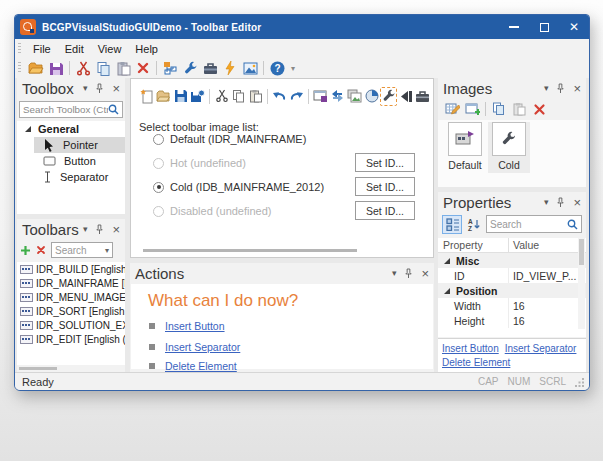 This screenshot has width=603, height=461. What do you see at coordinates (465, 146) in the screenshot?
I see `image-tile-default: Default` at bounding box center [465, 146].